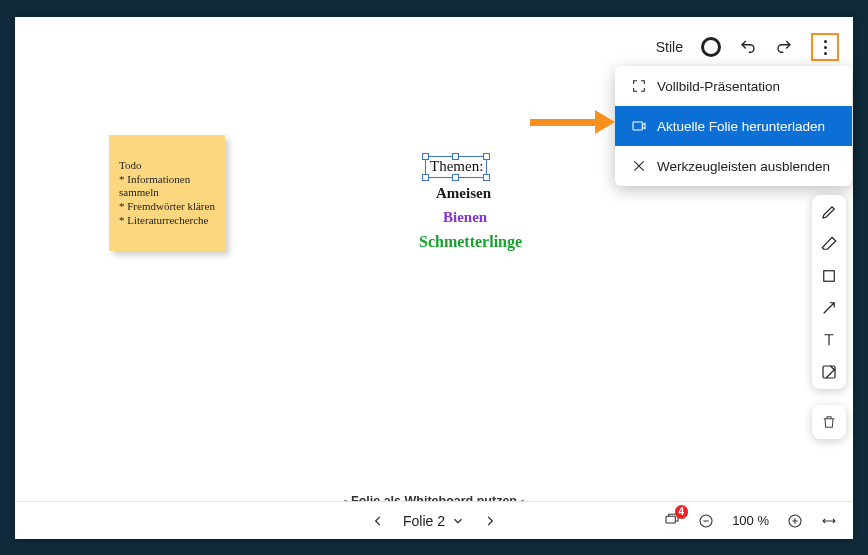 The image size is (868, 555). Describe the element at coordinates (825, 47) in the screenshot. I see `more-button` at that location.